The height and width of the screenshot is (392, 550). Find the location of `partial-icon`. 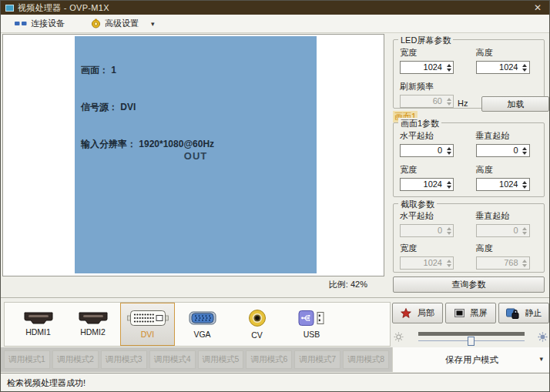

partial-icon is located at coordinates (406, 313).